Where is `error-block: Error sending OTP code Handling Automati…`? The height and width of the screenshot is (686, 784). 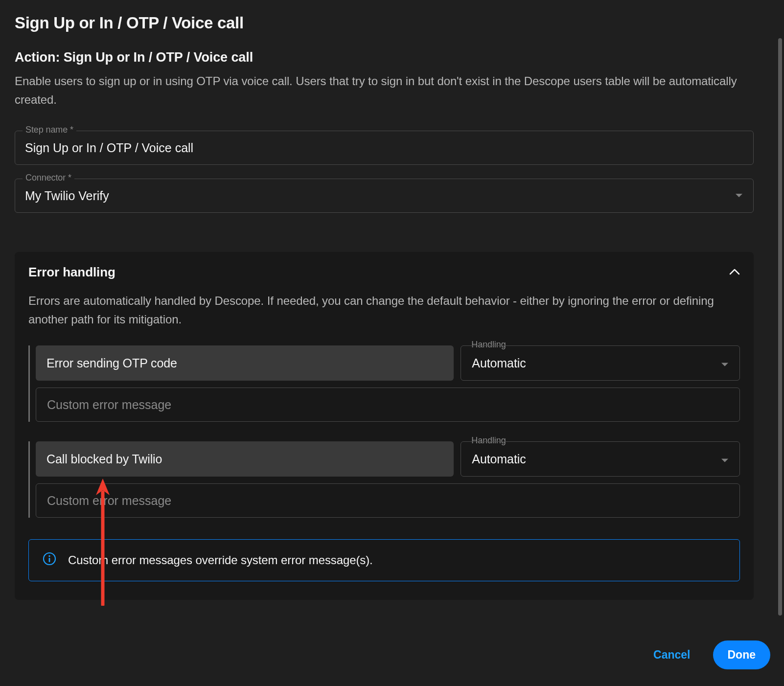 error-block: Error sending OTP code Handling Automati… is located at coordinates (384, 384).